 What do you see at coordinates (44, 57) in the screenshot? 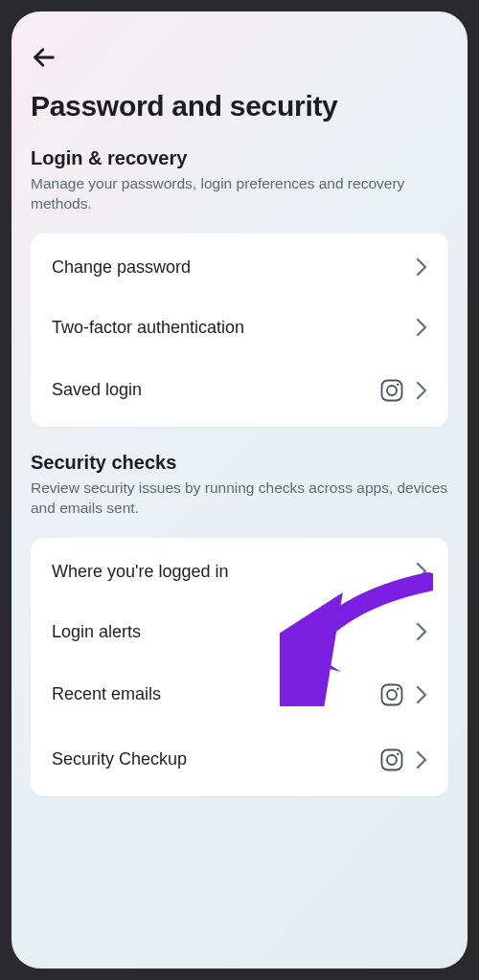
I see `arrow-left-icon` at bounding box center [44, 57].